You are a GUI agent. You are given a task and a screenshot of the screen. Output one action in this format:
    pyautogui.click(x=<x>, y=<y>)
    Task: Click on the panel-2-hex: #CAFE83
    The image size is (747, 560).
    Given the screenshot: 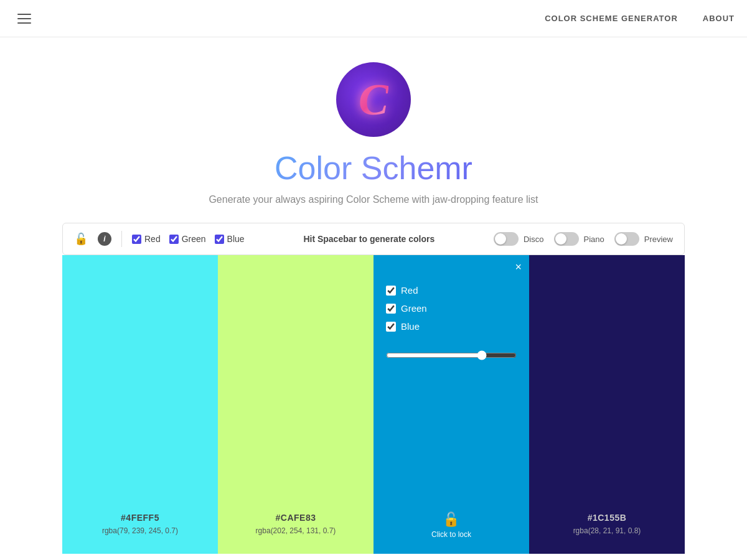 What is the action you would take?
    pyautogui.click(x=296, y=518)
    